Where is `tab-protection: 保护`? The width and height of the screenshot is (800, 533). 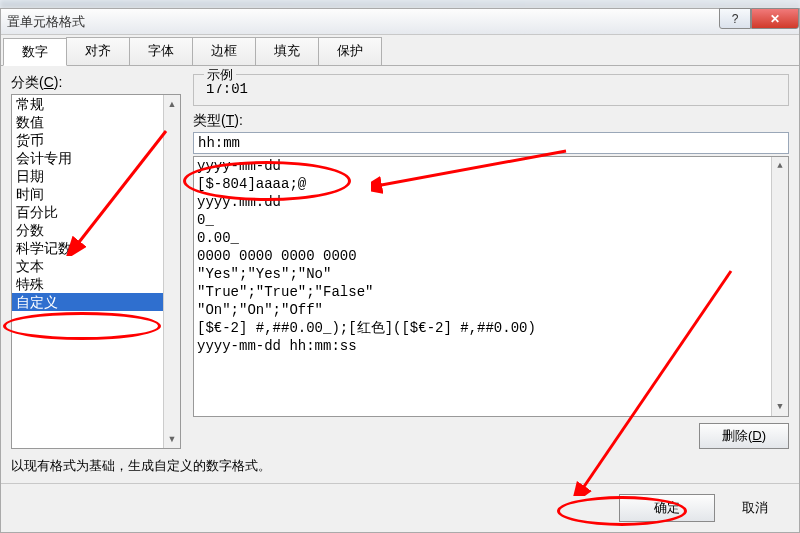 tab-protection: 保护 is located at coordinates (350, 51).